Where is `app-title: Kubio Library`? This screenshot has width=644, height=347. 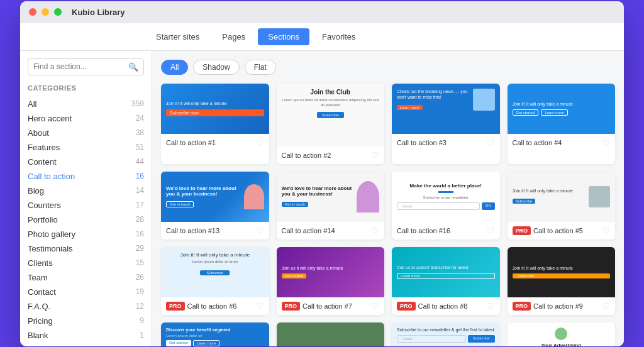 app-title: Kubio Library is located at coordinates (98, 13).